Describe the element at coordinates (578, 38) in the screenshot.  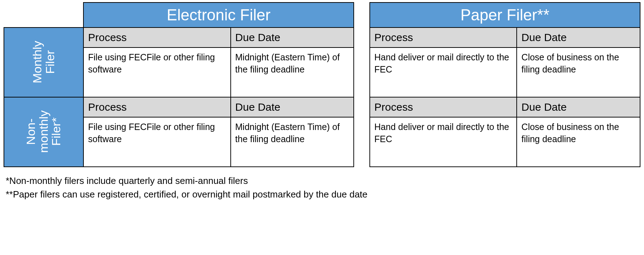
I see `subhdr-monthly-paper-due: Due Date` at that location.